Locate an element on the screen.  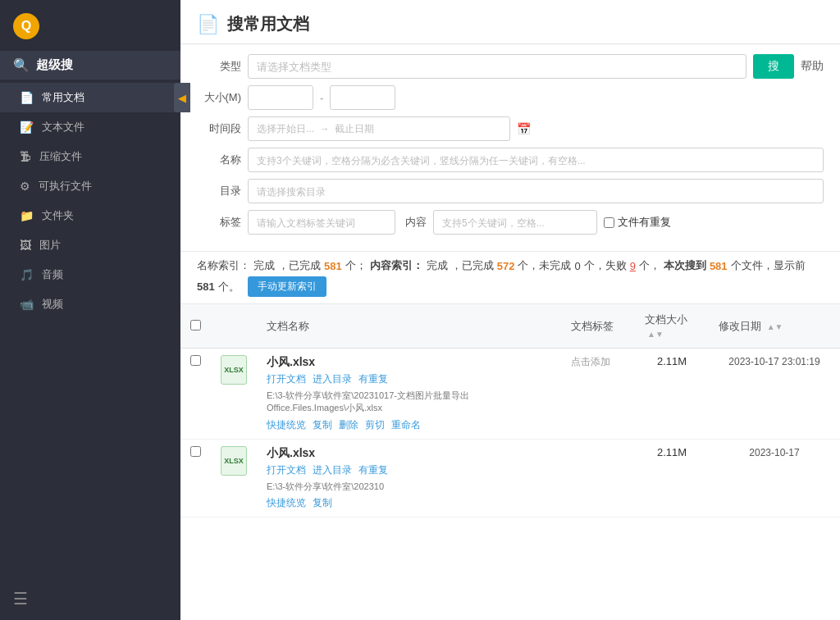
common-docs-icon: 📄 is located at coordinates (26, 98).